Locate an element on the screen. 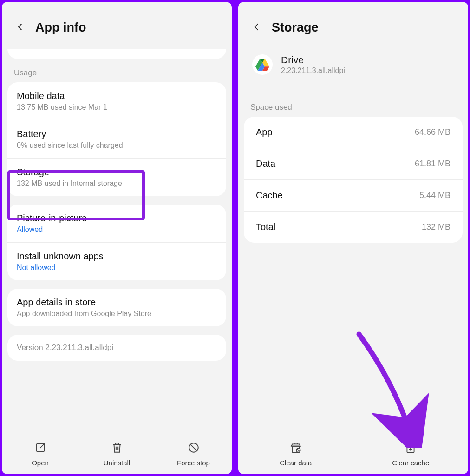  app-size-row: App 64.66 MB is located at coordinates (353, 132).